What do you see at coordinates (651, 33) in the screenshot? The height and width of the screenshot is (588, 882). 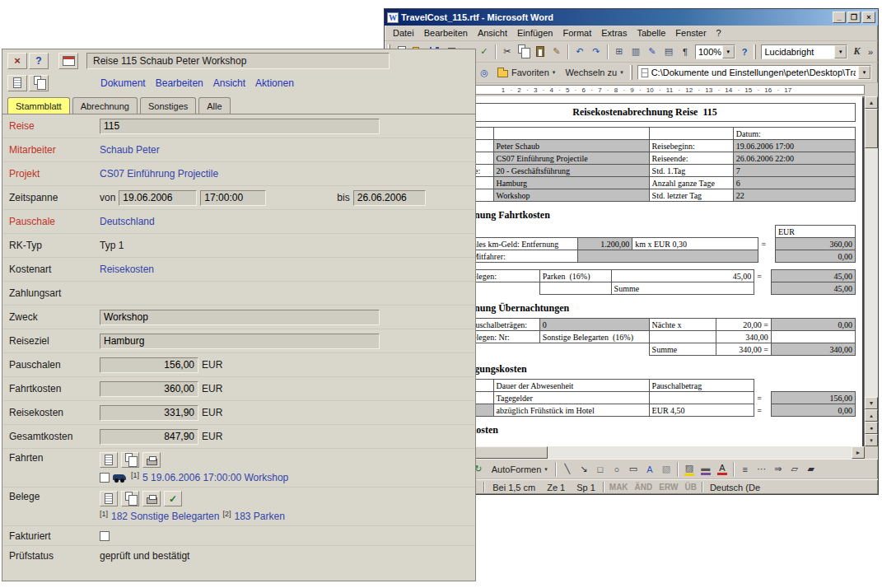 I see `menu-tabelle: Tabelle` at bounding box center [651, 33].